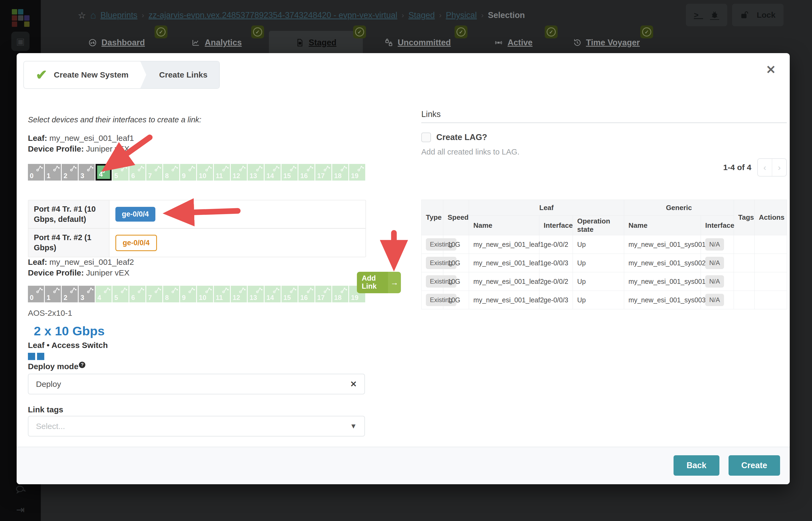 The image size is (812, 521). Describe the element at coordinates (771, 281) in the screenshot. I see `cell-actions` at that location.